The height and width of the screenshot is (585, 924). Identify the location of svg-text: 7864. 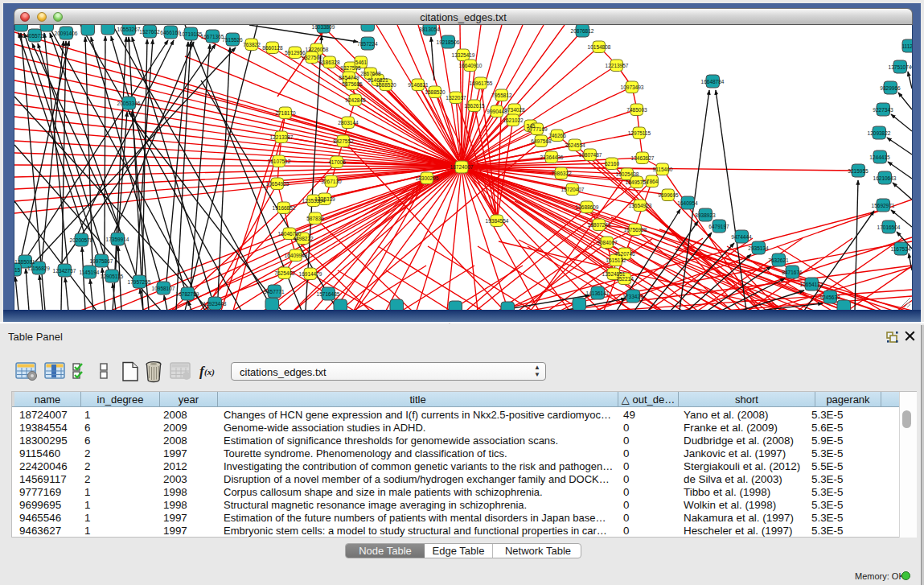
(653, 182).